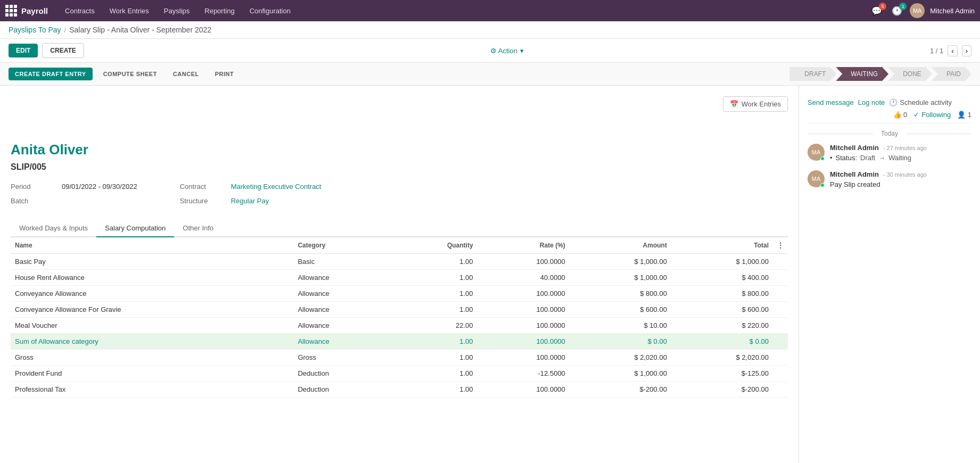  Describe the element at coordinates (905, 115) in the screenshot. I see `likes-count: 0` at that location.